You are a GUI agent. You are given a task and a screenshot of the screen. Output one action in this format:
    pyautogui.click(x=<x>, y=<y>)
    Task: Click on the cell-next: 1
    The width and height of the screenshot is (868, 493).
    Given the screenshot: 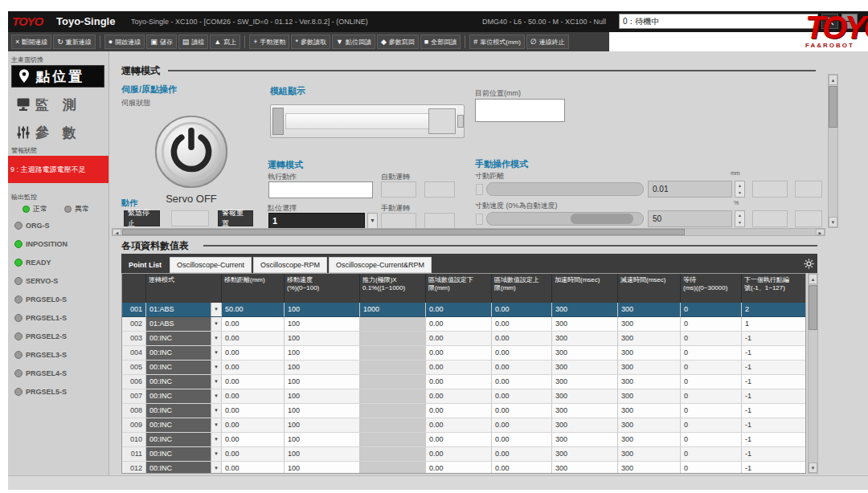 What is the action you would take?
    pyautogui.click(x=774, y=324)
    